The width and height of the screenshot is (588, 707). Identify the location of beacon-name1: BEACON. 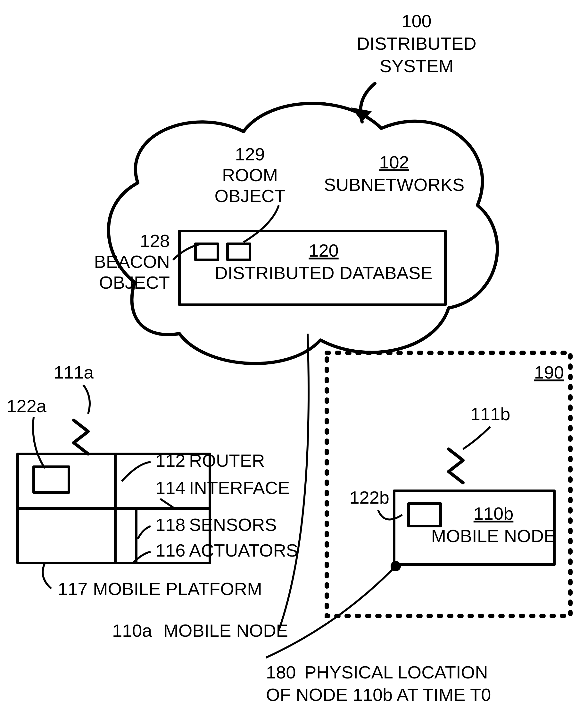
(132, 262).